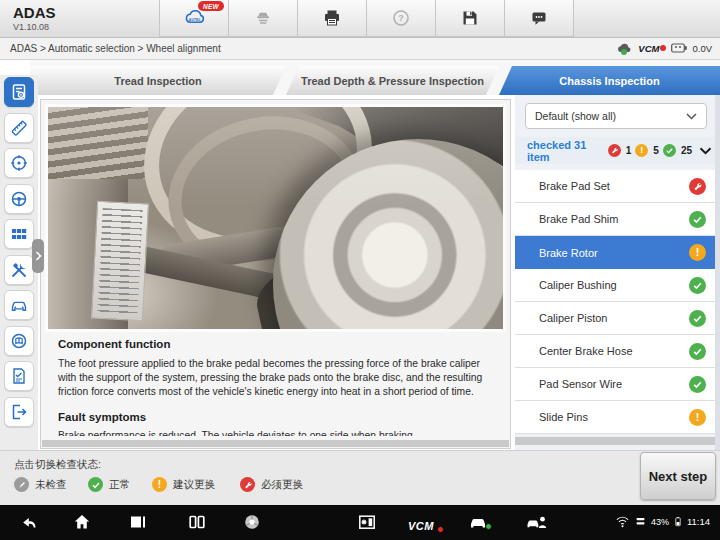 The width and height of the screenshot is (720, 540). I want to click on document-icon, so click(19, 376).